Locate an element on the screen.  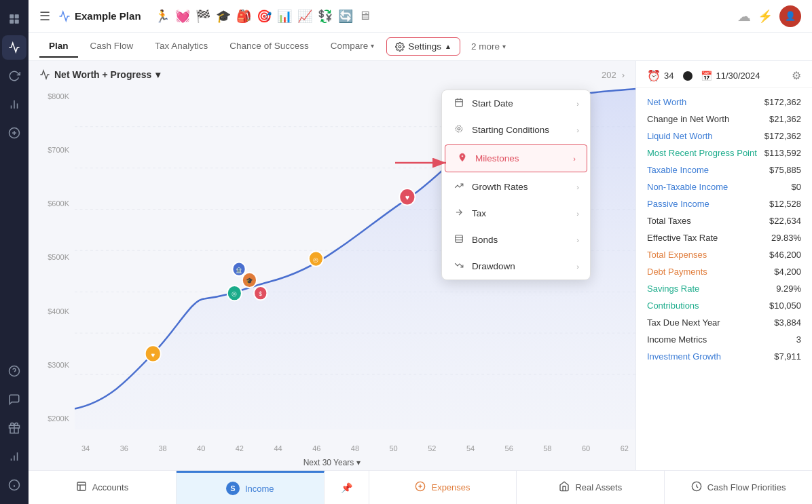
x-label-62: 62 is located at coordinates (625, 448).